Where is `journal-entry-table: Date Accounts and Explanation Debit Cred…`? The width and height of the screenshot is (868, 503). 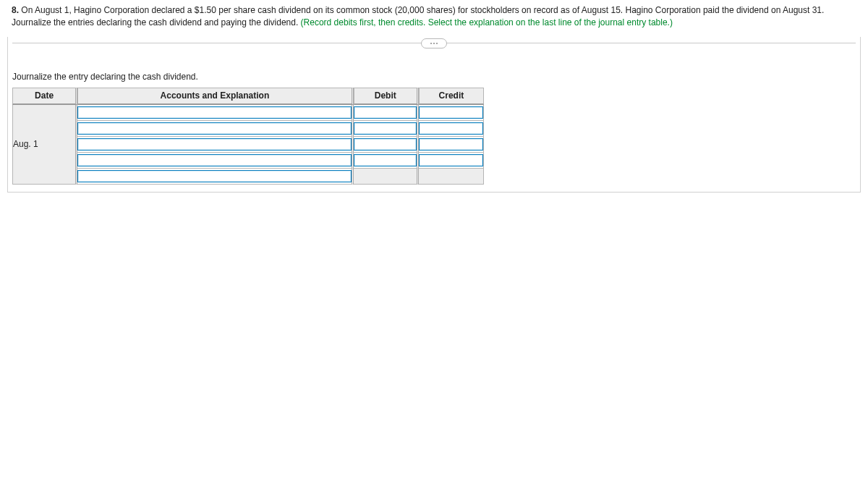 journal-entry-table: Date Accounts and Explanation Debit Cred… is located at coordinates (248, 136).